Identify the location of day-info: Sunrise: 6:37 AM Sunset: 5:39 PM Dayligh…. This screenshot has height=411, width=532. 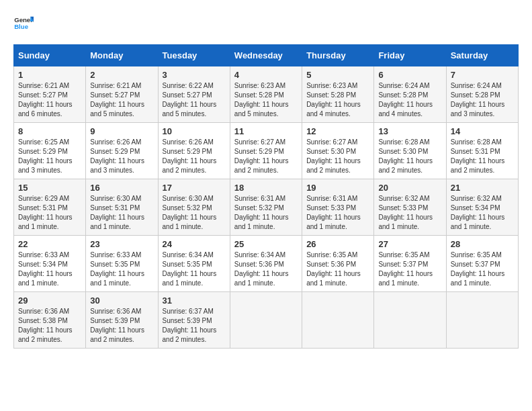
(194, 326).